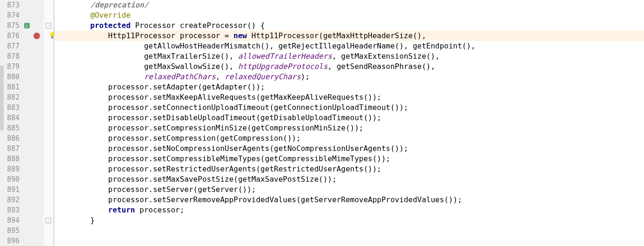 This screenshot has width=644, height=246. I want to click on code-token: processor.setRestrictedUserAgents(getRes…, so click(245, 169).